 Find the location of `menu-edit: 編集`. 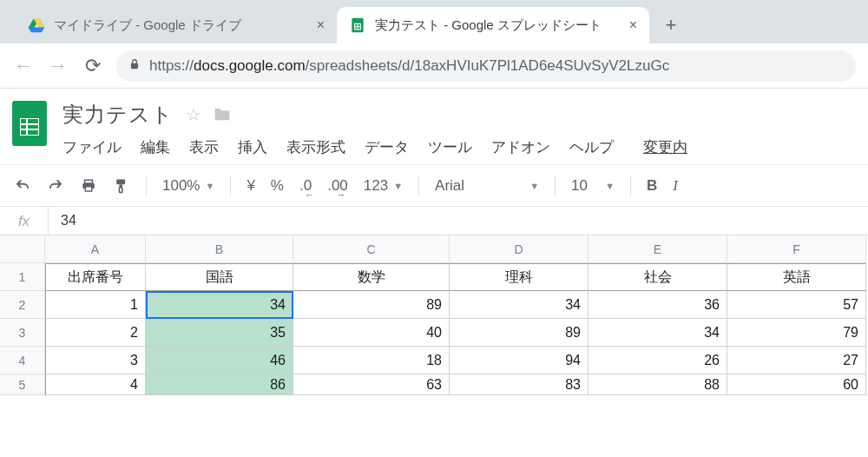

menu-edit: 編集 is located at coordinates (155, 148).